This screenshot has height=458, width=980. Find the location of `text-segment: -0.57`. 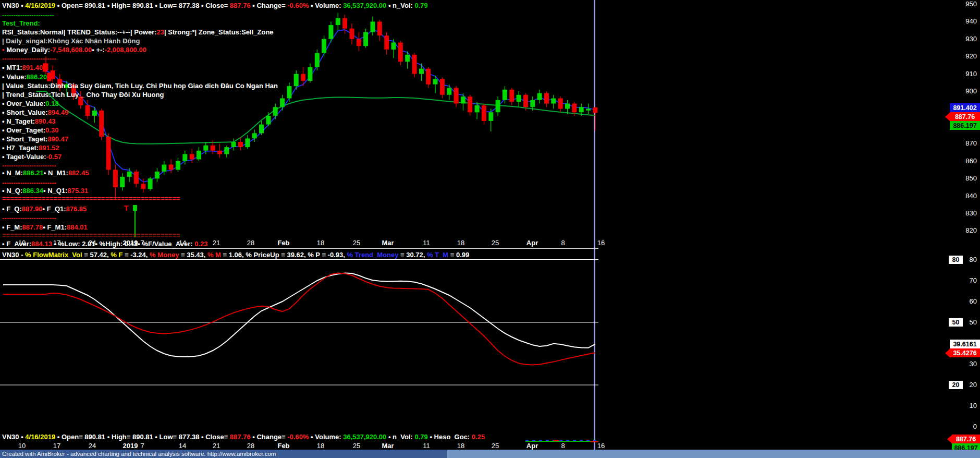

text-segment: -0.57 is located at coordinates (54, 156).